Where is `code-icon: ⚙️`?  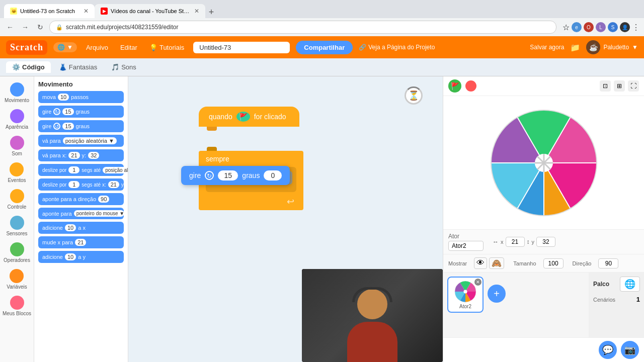
code-icon: ⚙️ is located at coordinates (16, 67).